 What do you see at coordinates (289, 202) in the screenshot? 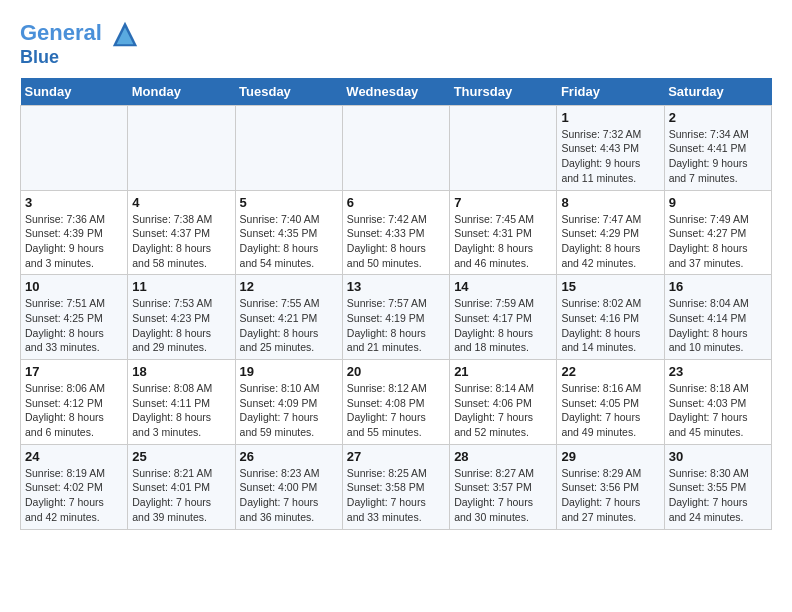
I see `day-number: 5` at bounding box center [289, 202].